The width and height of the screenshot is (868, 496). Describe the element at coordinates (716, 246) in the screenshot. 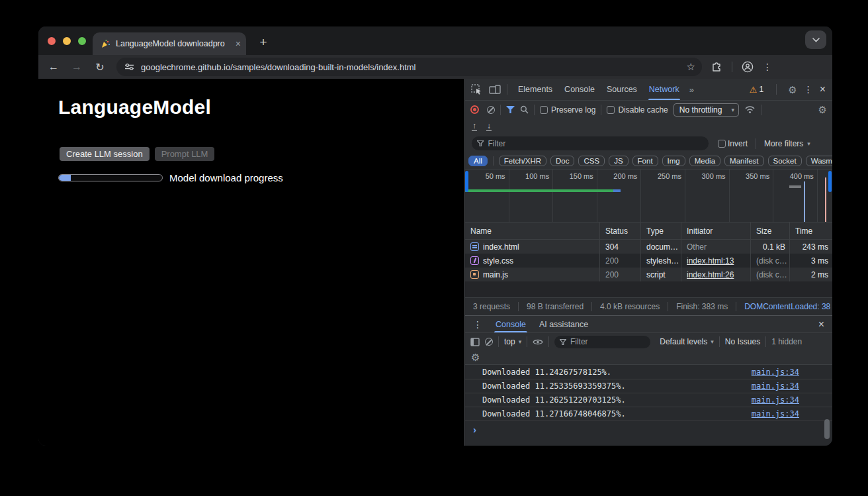

I see `request-initiator: Other` at that location.